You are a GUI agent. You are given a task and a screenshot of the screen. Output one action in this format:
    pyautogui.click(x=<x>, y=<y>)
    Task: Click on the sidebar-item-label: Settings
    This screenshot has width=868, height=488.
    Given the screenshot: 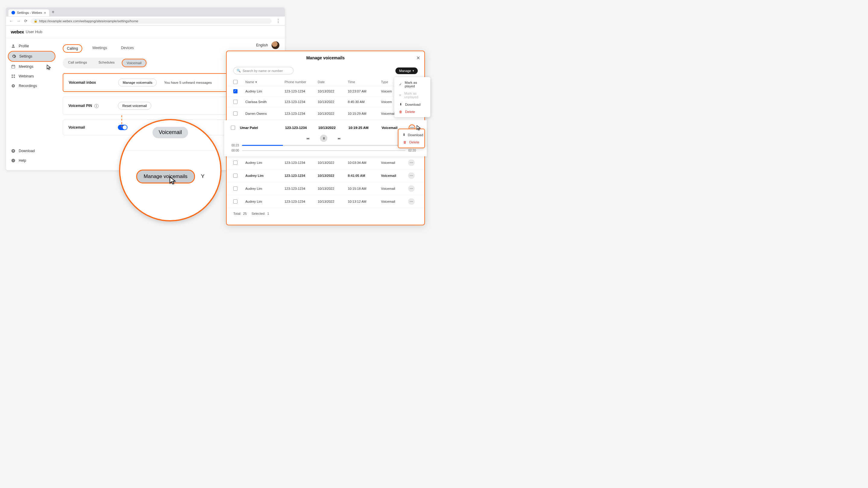 What is the action you would take?
    pyautogui.click(x=26, y=57)
    